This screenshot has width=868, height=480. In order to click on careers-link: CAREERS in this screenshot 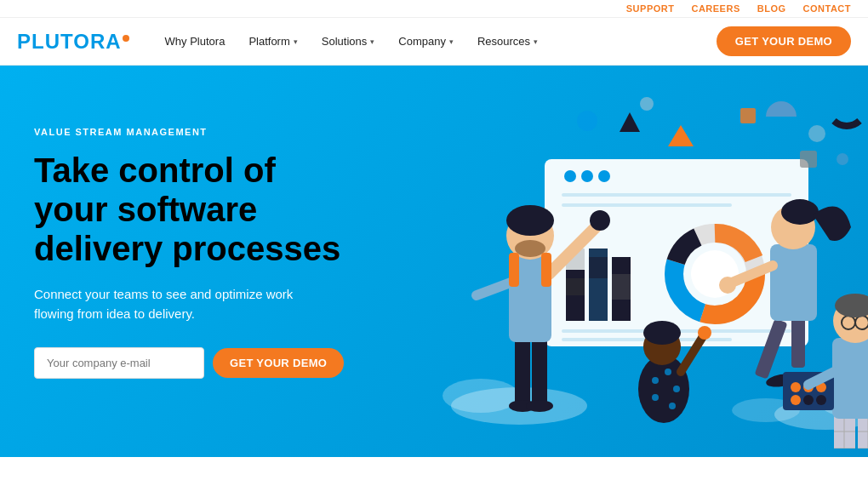, I will do `click(715, 9)`.